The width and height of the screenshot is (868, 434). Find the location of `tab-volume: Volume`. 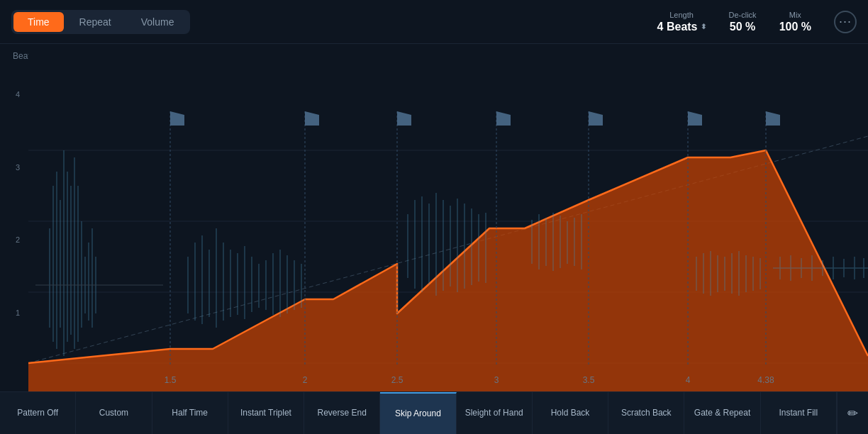

tab-volume: Volume is located at coordinates (157, 22).